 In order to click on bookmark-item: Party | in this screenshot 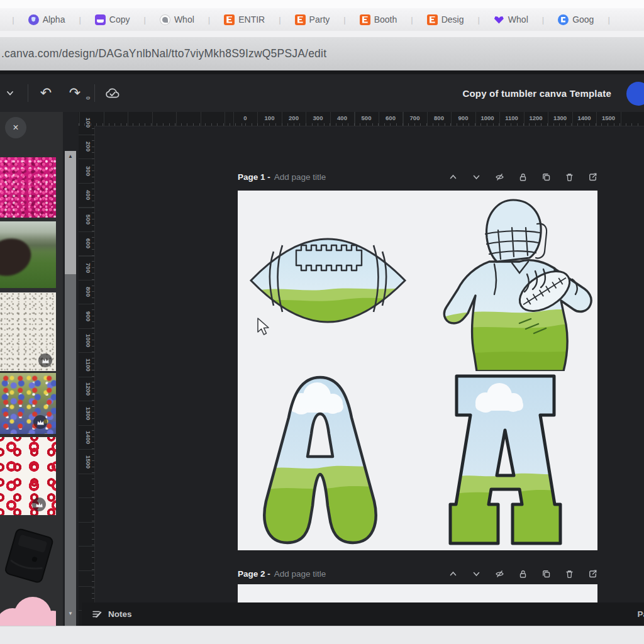, I will do `click(321, 20)`.